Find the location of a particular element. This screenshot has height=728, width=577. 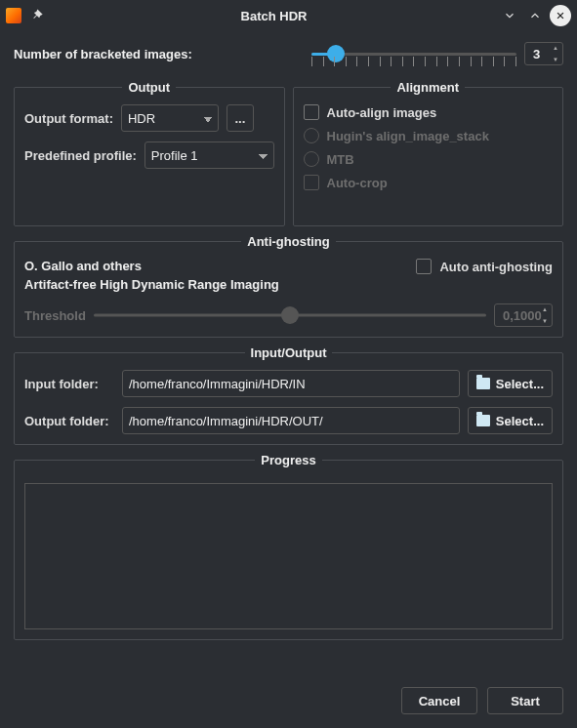

antighost-author: O. Gallo and others is located at coordinates (152, 265).